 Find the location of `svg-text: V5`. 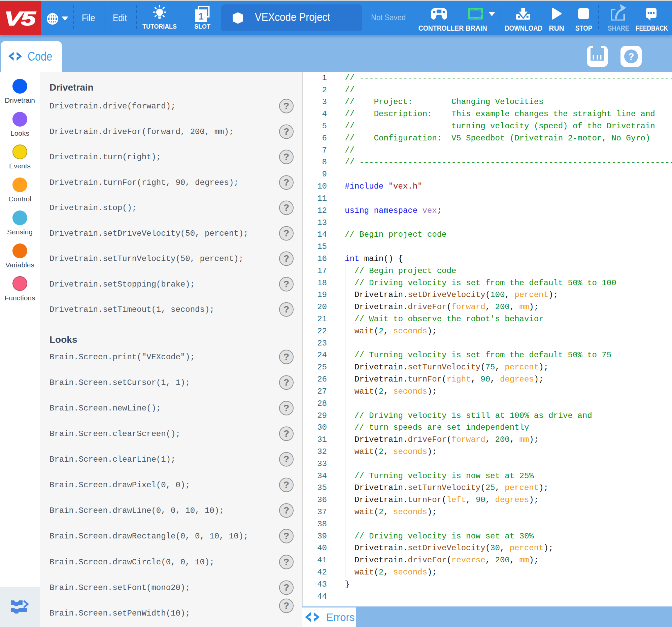

svg-text: V5 is located at coordinates (20, 19).